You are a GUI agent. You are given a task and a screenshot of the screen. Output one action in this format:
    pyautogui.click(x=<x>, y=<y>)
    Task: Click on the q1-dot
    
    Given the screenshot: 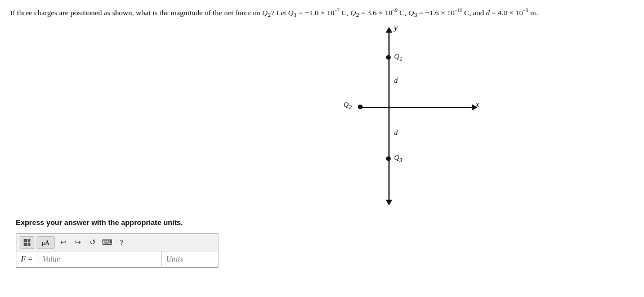 What is the action you would take?
    pyautogui.click(x=388, y=57)
    